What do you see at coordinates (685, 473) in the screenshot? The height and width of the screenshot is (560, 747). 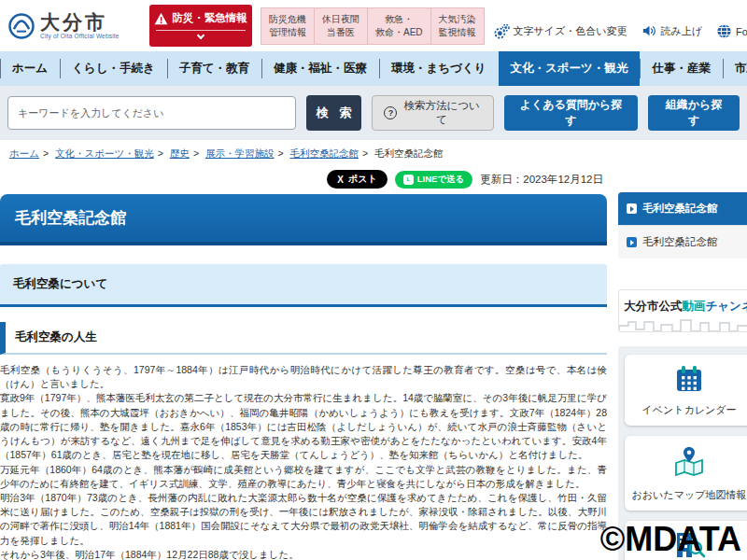 I see `oita-map-card: おおいたマップ地図情報` at bounding box center [685, 473].